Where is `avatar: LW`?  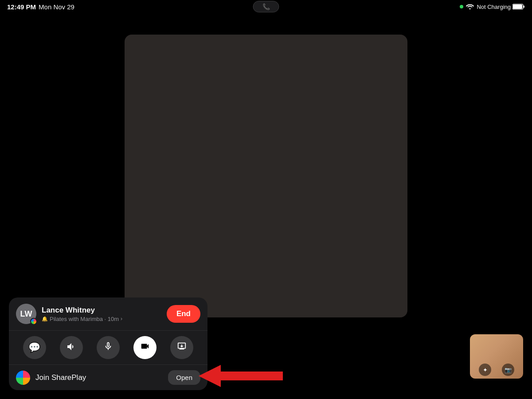
avatar: LW is located at coordinates (26, 314).